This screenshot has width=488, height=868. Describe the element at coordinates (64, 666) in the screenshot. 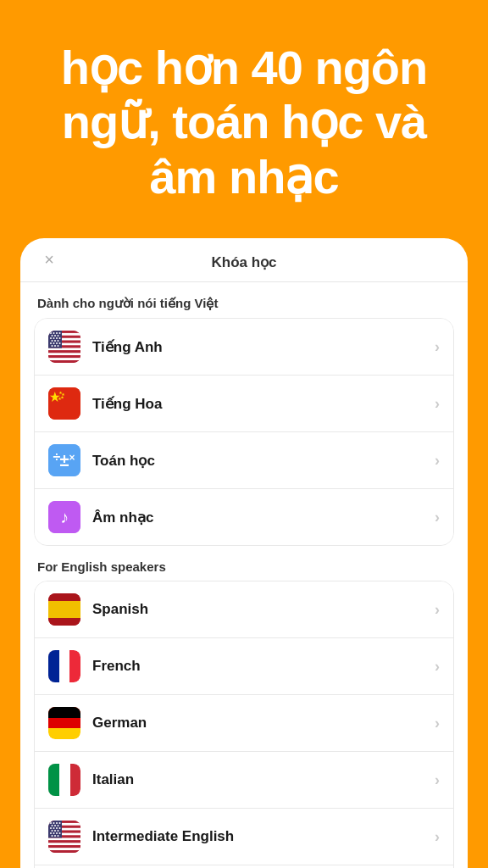

I see `flag-icon-fr` at that location.